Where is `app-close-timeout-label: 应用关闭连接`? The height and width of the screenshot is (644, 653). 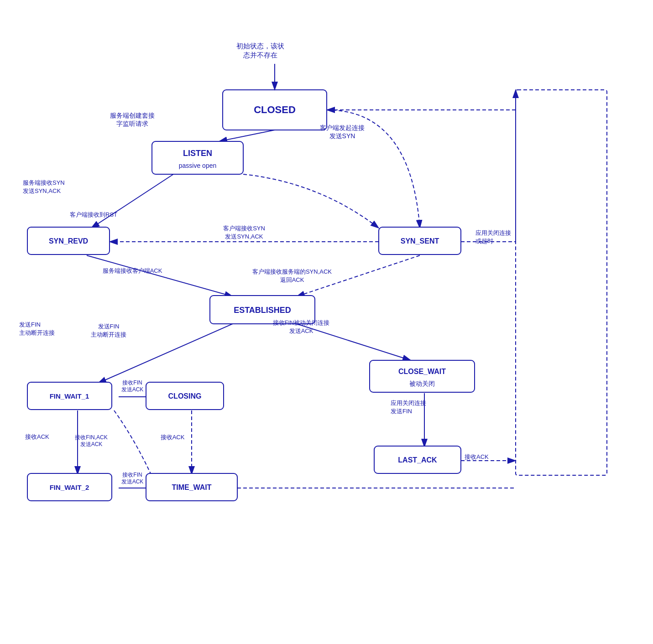
app-close-timeout-label: 应用关闭连接 is located at coordinates (493, 233).